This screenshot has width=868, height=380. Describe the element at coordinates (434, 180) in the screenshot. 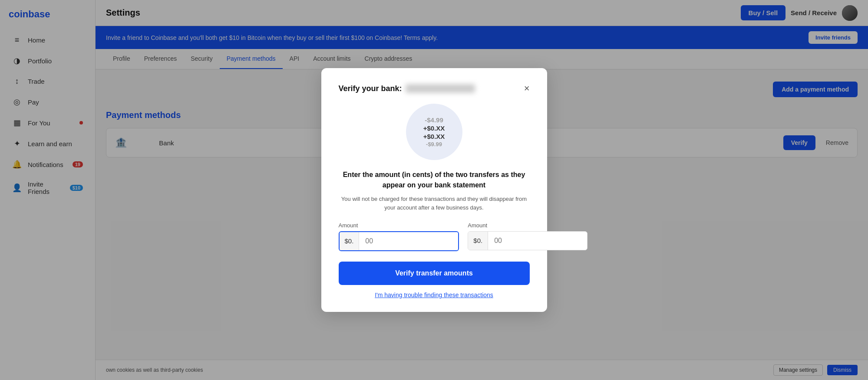

I see `modal-instruction-text: Enter the amount (in cents) of the two t…` at that location.